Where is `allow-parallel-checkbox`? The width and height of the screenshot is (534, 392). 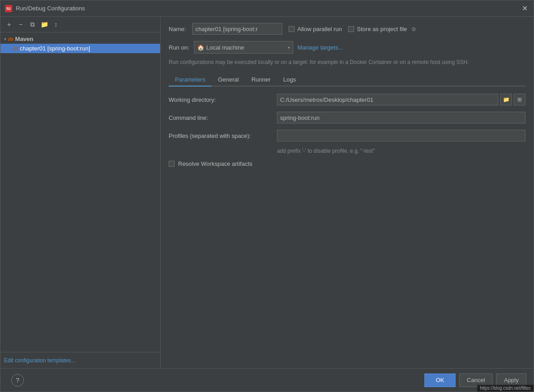 allow-parallel-checkbox is located at coordinates (291, 29).